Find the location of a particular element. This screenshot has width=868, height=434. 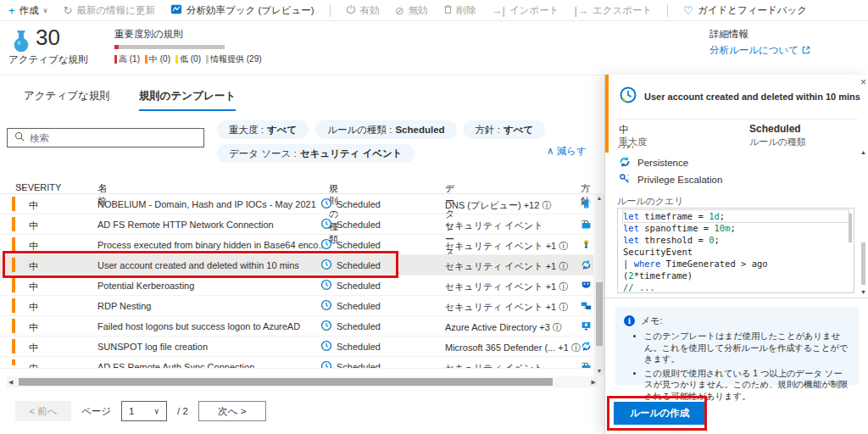

table-row: 中 Process executed from binary hidden in… is located at coordinates (297, 245).